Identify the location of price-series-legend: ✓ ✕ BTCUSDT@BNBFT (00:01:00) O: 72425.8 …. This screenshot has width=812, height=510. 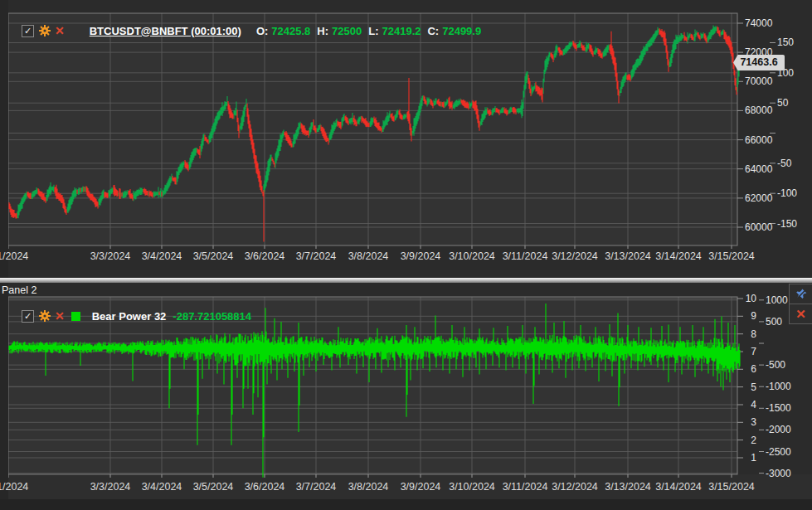
(251, 31).